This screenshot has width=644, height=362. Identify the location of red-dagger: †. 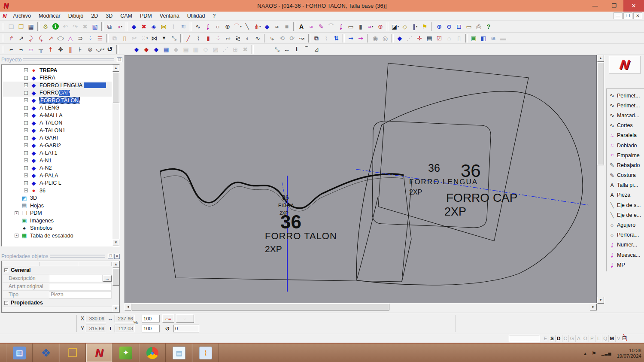
(51, 49).